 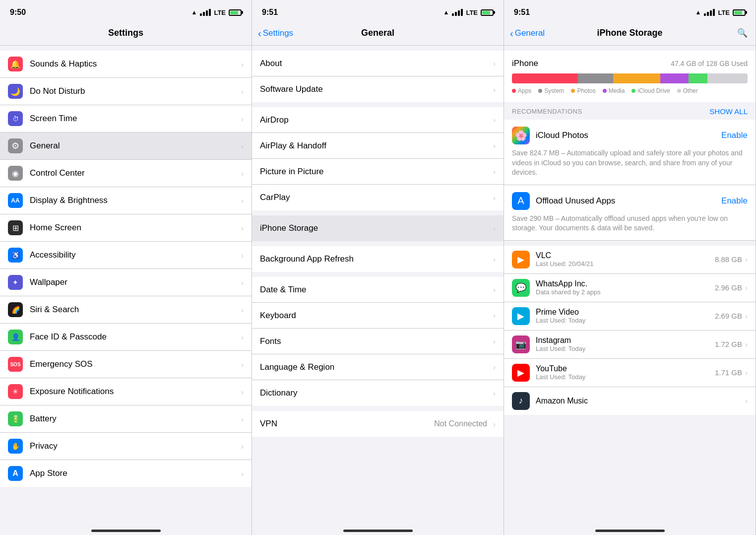 I want to click on general-item-pictureinpicture: Picture in Picture ›, so click(x=378, y=172).